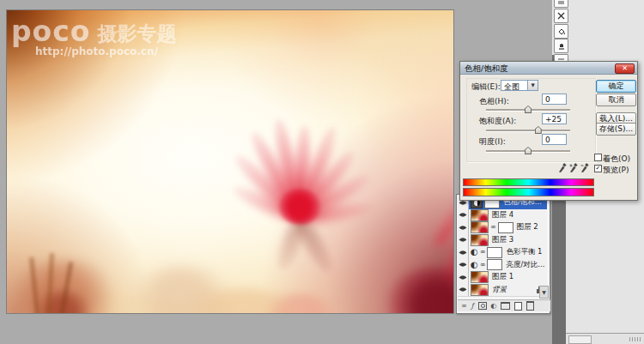 The width and height of the screenshot is (644, 344). I want to click on preview-label: 预览(P), so click(616, 170).